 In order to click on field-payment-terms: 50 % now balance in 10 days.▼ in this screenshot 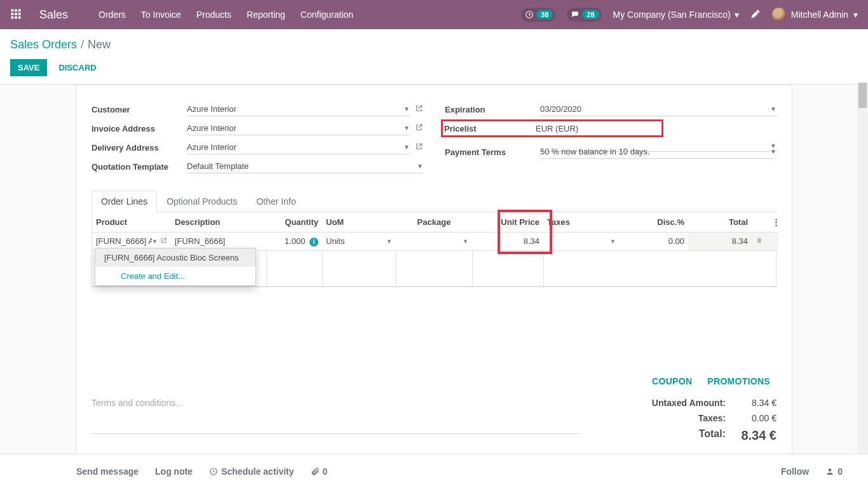, I will do `click(658, 152)`.